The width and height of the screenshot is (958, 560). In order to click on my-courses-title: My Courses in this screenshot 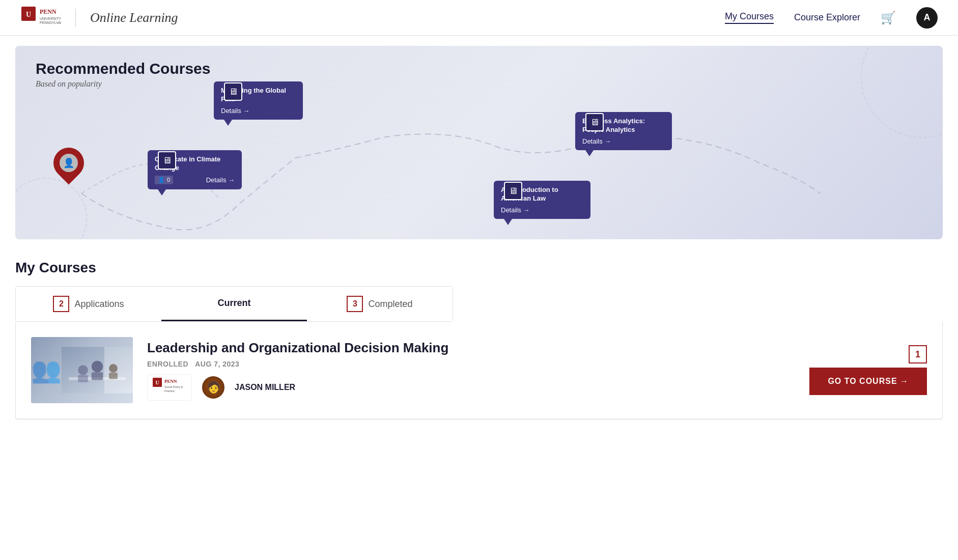, I will do `click(479, 268)`.